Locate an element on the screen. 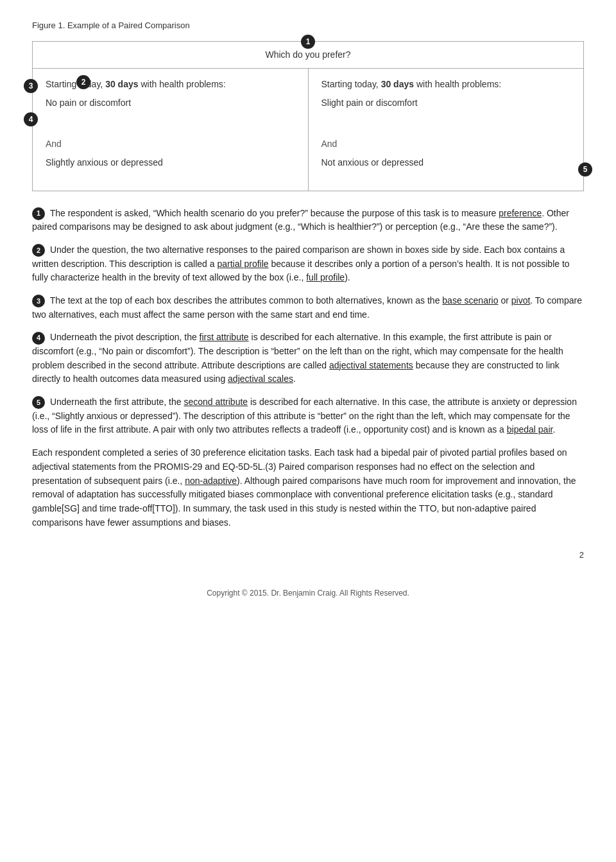 This screenshot has height=862, width=616. full-profile-underline: full profile is located at coordinates (325, 277).